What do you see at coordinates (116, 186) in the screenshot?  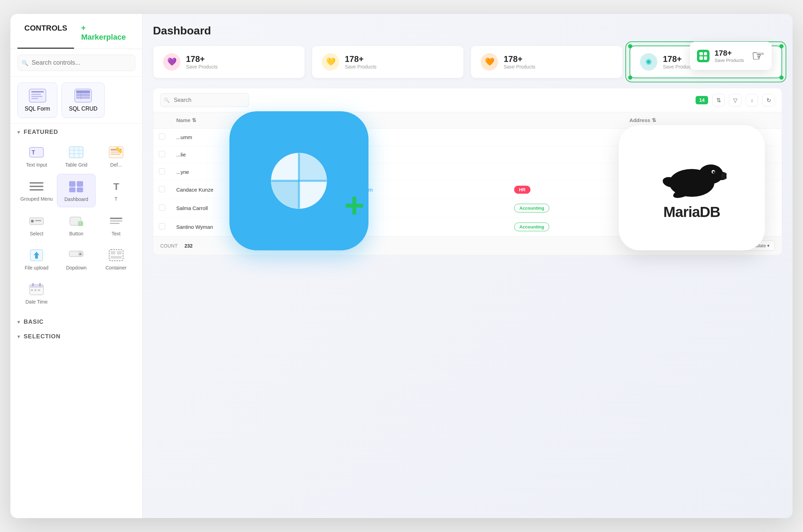 I see `t-icon: T` at bounding box center [116, 186].